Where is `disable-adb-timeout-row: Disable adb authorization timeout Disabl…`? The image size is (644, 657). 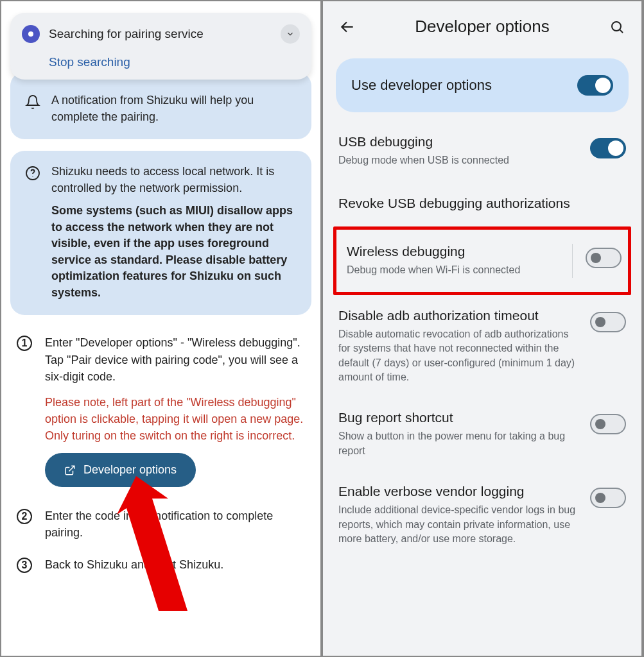 disable-adb-timeout-row: Disable adb authorization timeout Disabl… is located at coordinates (482, 346).